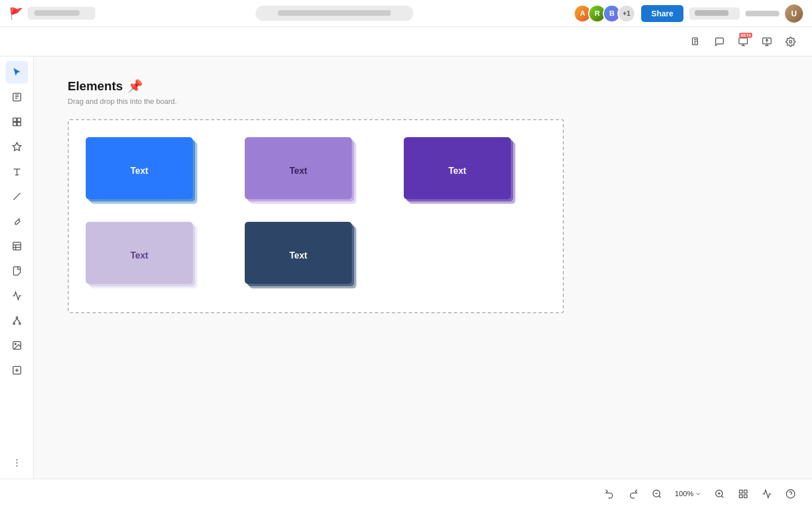  What do you see at coordinates (105, 86) in the screenshot?
I see `section-title: Elements 📌` at bounding box center [105, 86].